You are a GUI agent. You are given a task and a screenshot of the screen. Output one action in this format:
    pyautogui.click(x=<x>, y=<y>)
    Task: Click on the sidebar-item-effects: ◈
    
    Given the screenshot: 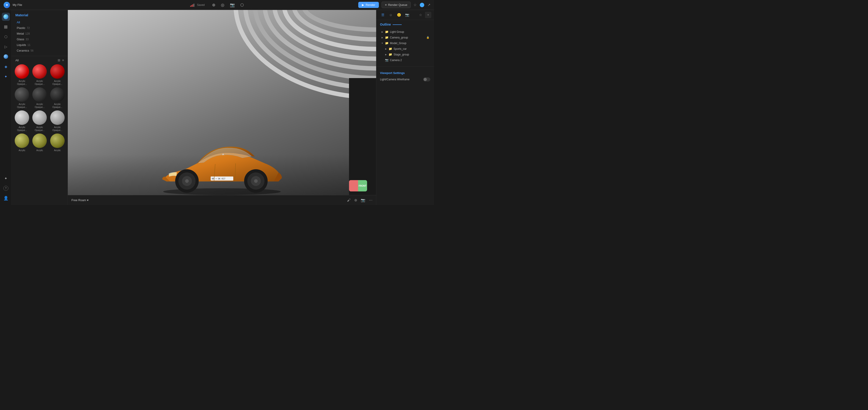 What is the action you would take?
    pyautogui.click(x=6, y=66)
    